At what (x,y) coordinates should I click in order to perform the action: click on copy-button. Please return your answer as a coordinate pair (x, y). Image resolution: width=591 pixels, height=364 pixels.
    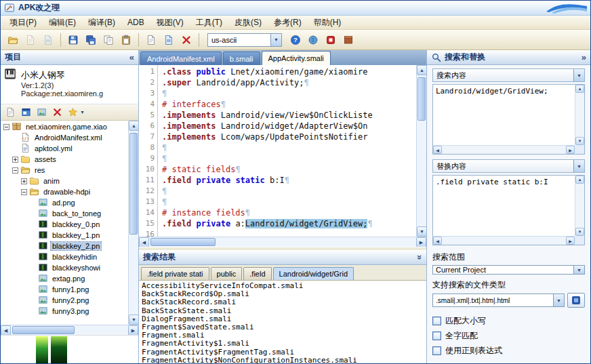
    Looking at the image, I should click on (108, 40).